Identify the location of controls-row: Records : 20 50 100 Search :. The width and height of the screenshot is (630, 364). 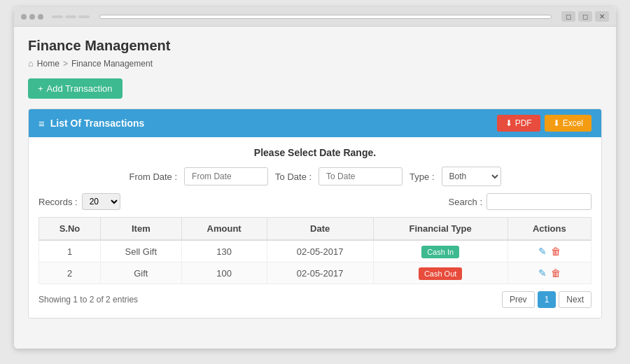
(315, 202).